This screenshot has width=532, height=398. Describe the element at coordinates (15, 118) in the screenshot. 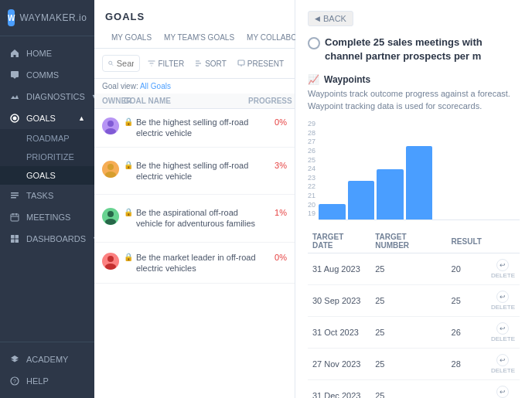

I see `goals-icon` at that location.